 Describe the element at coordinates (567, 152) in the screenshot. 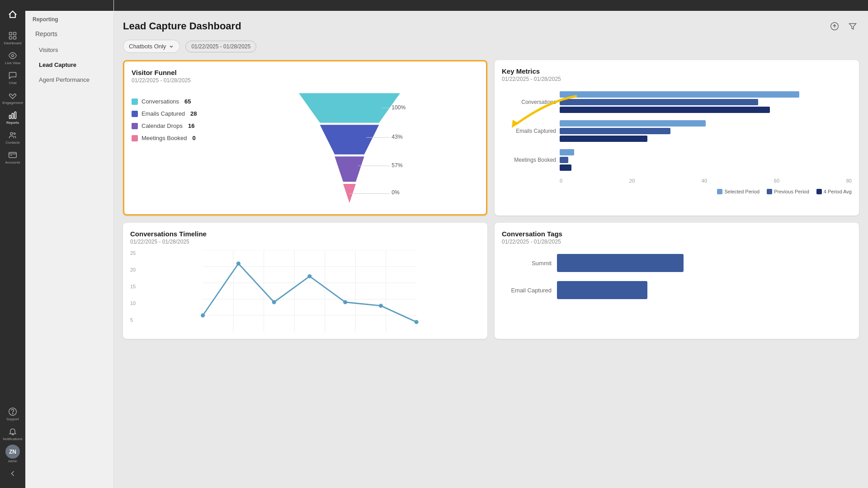

I see `bar-meetings-selected` at that location.